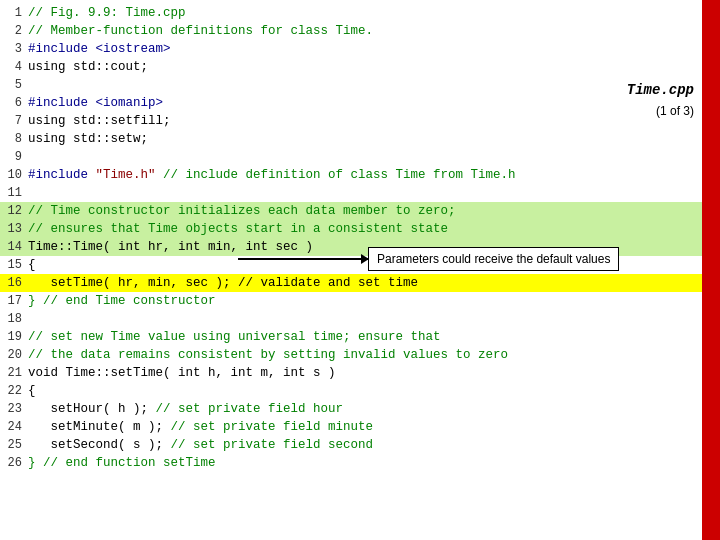 The image size is (720, 540). I want to click on line-number: 7, so click(14, 121).